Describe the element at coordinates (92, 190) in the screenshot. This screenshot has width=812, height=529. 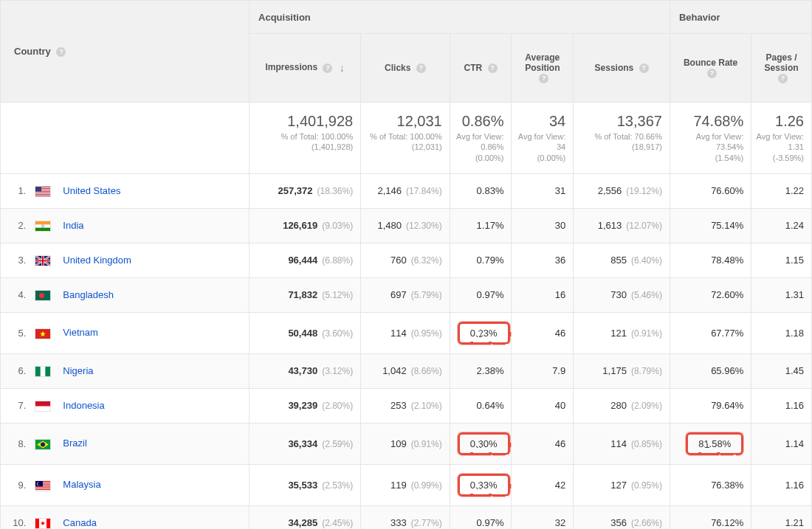
I see `country-link: United States` at that location.